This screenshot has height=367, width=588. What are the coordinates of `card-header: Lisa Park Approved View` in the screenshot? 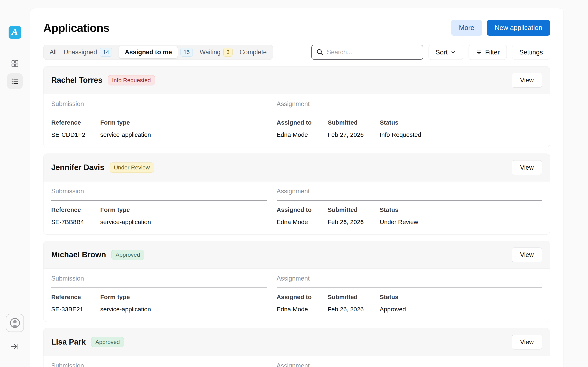 It's located at (297, 342).